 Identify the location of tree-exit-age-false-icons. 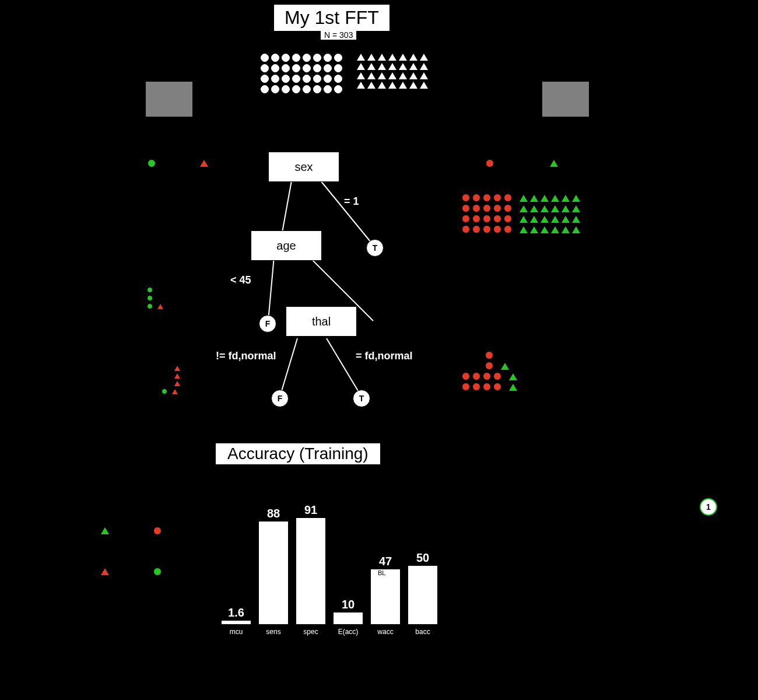
(155, 298).